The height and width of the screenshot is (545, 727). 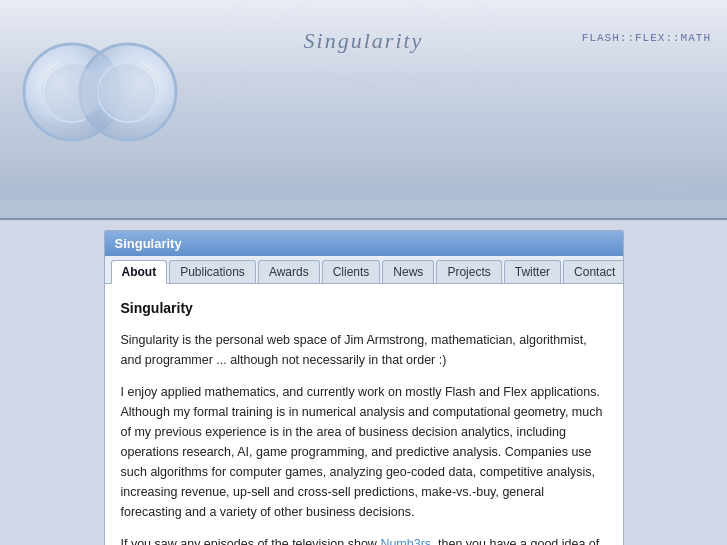 What do you see at coordinates (364, 350) in the screenshot?
I see `paragraph-1: Singularity is the personal web space of…` at bounding box center [364, 350].